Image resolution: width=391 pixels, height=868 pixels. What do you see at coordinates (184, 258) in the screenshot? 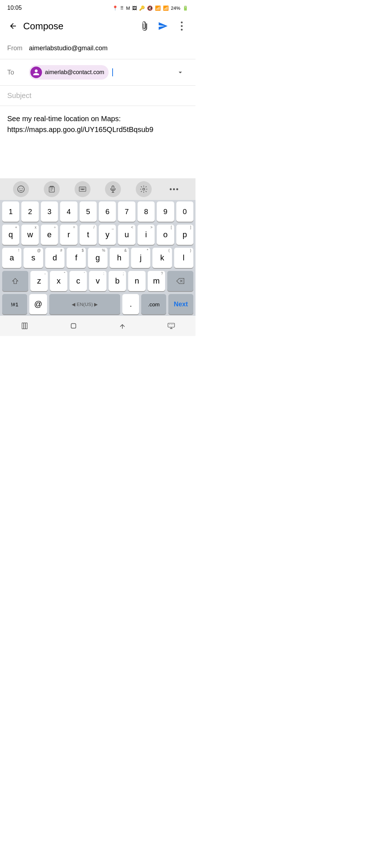
I see `key-l: )l` at bounding box center [184, 258].